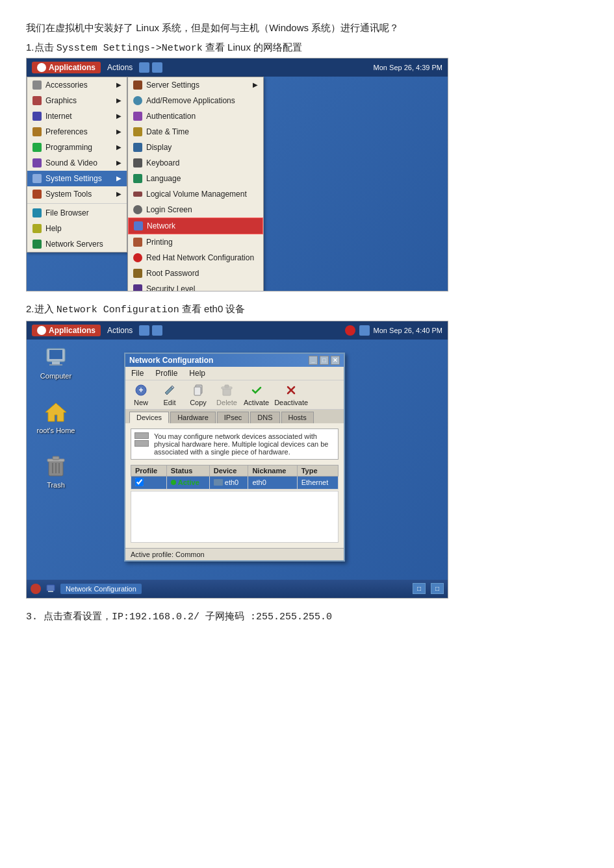 The width and height of the screenshot is (614, 868). What do you see at coordinates (235, 395) in the screenshot?
I see `window-toolbar: + New Edit Copy` at bounding box center [235, 395].